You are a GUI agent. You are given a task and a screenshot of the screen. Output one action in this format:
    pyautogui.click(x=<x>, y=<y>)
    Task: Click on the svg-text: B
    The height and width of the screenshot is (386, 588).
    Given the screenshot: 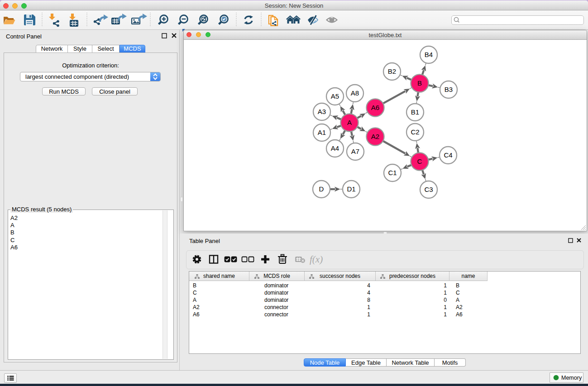 What is the action you would take?
    pyautogui.click(x=420, y=83)
    